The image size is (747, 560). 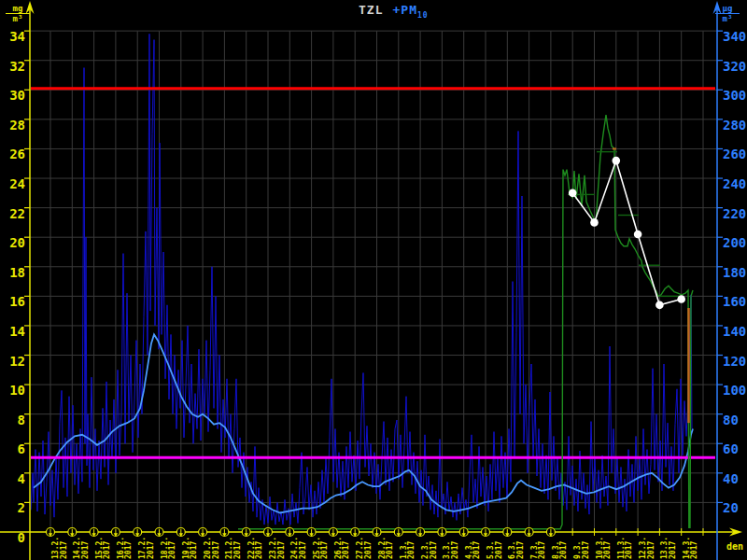 I want to click on date-label: 1.3.2017, so click(x=408, y=551).